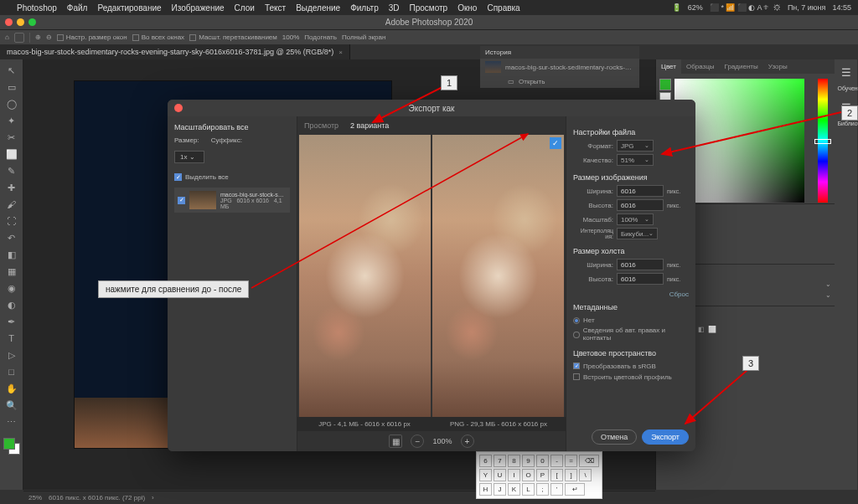 The width and height of the screenshot is (858, 504). Describe the element at coordinates (178, 177) in the screenshot. I see `select-all-checkbox: ✓` at that location.